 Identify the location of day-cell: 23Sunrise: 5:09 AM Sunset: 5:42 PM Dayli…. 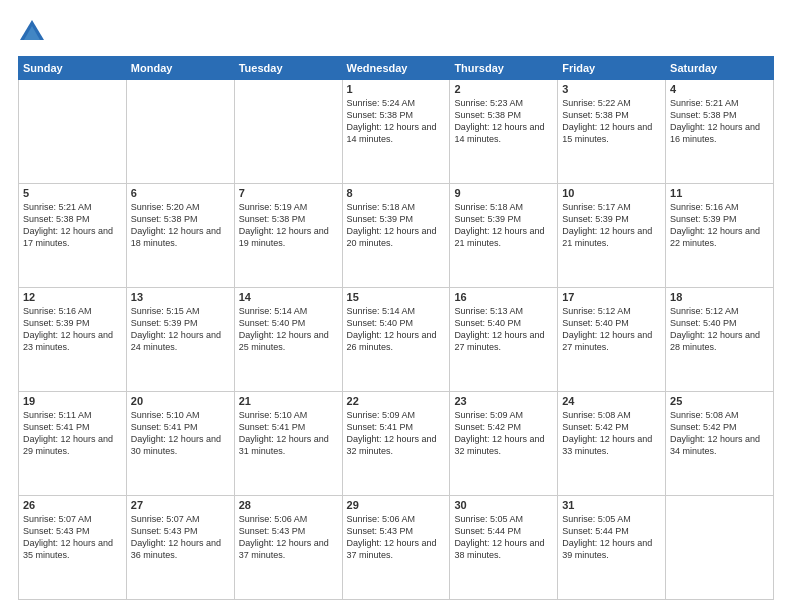
(504, 444).